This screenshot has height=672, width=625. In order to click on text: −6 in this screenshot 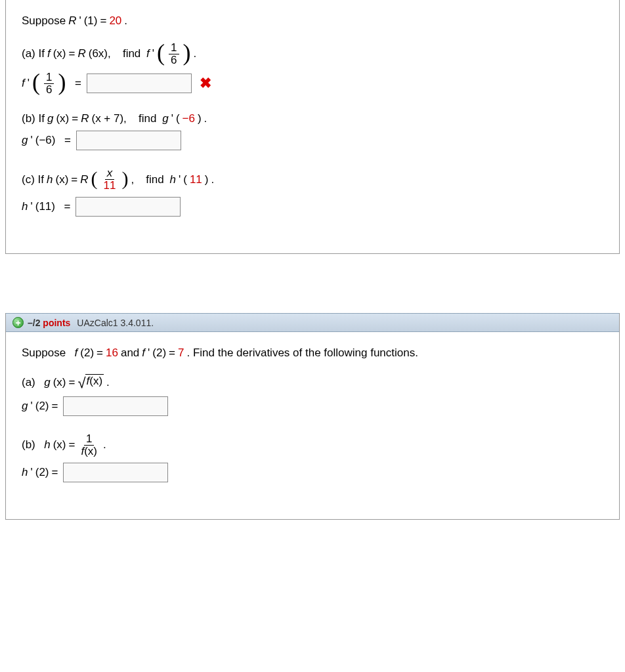, I will do `click(189, 119)`.